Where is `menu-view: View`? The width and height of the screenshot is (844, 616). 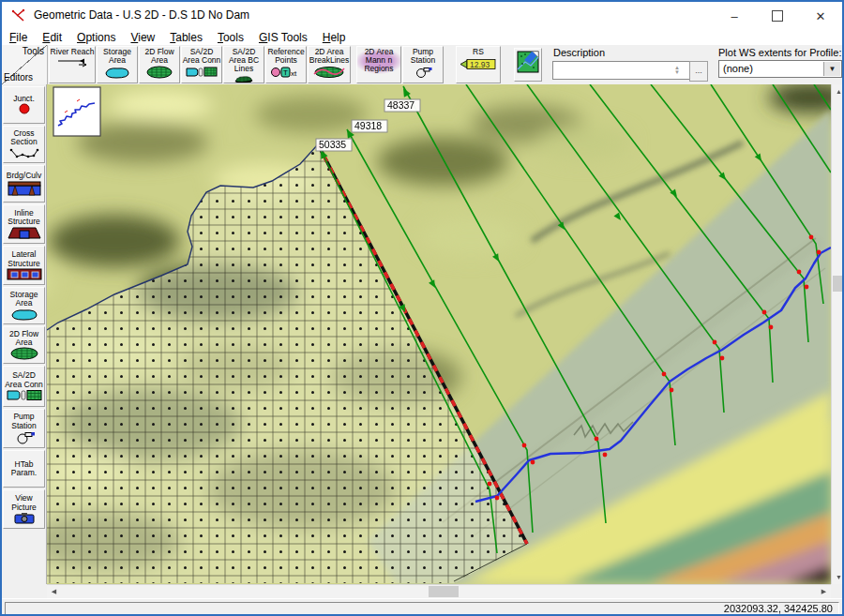 menu-view: View is located at coordinates (143, 38).